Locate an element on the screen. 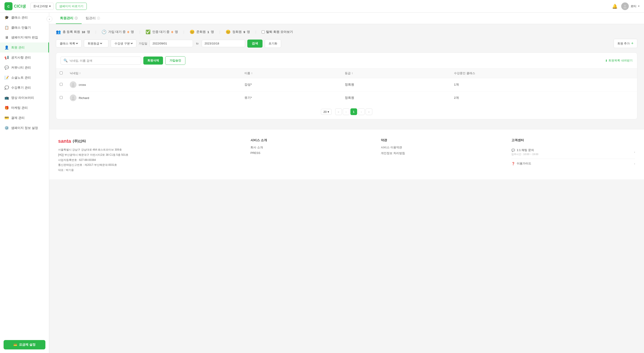 This screenshot has height=353, width=644. col-nickname: 닉네임 ↑ is located at coordinates (154, 73).